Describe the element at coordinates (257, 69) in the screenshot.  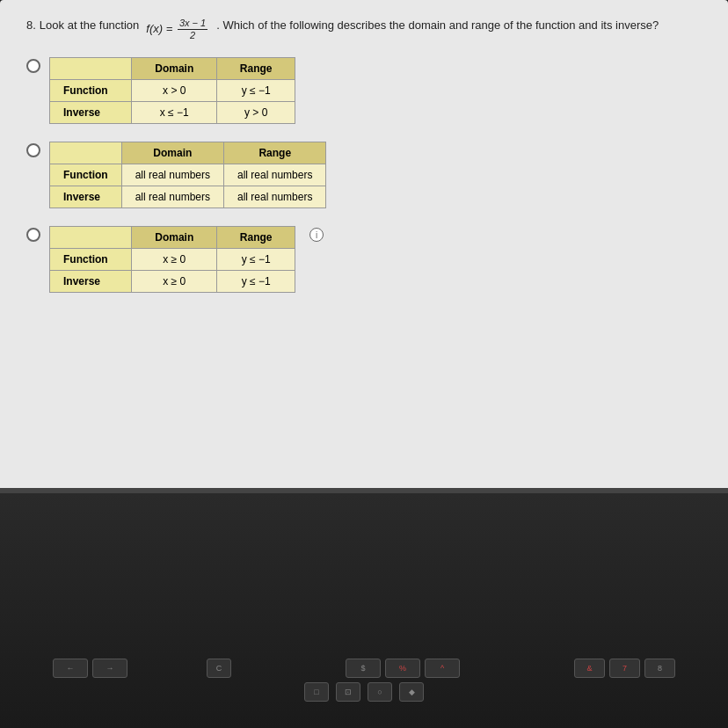
I see `col-header-range-a: Range` at that location.